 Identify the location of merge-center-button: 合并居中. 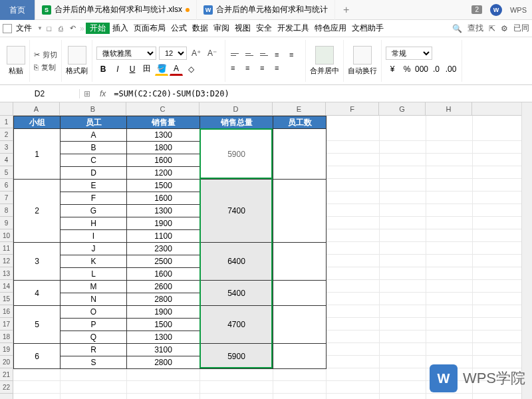
(325, 70).